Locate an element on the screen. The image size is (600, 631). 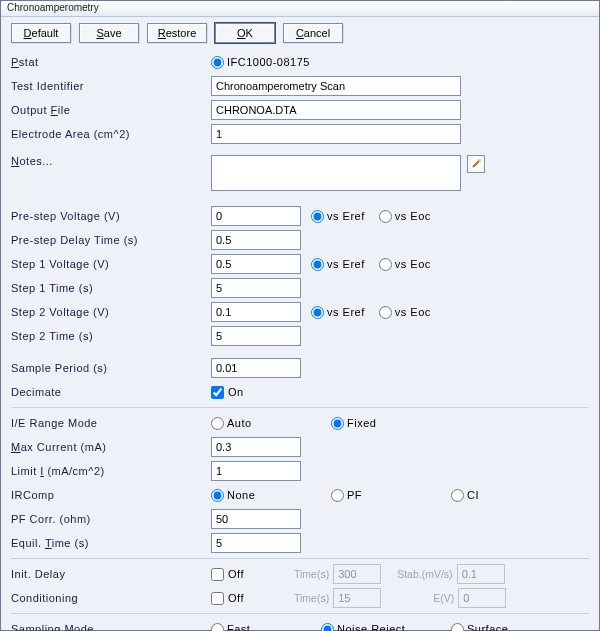
ok-button: OK is located at coordinates (245, 33).